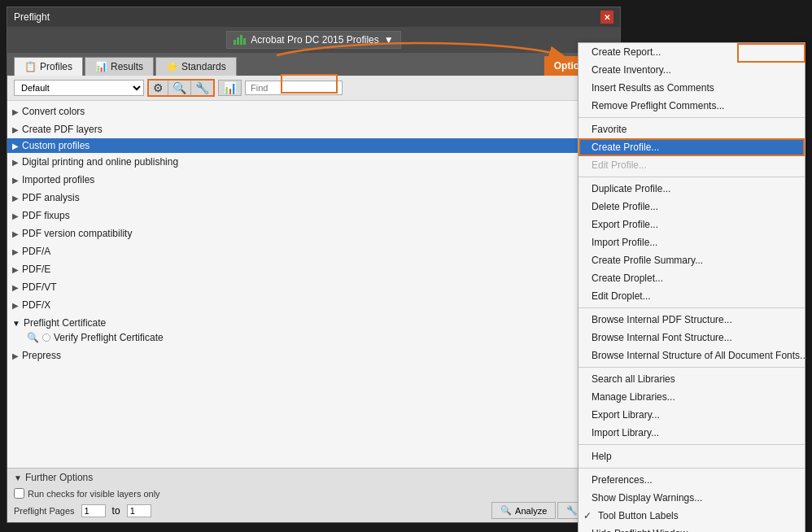  What do you see at coordinates (314, 162) in the screenshot?
I see `digital-printing-header: ▶ Digital printing and online publishing` at bounding box center [314, 162].